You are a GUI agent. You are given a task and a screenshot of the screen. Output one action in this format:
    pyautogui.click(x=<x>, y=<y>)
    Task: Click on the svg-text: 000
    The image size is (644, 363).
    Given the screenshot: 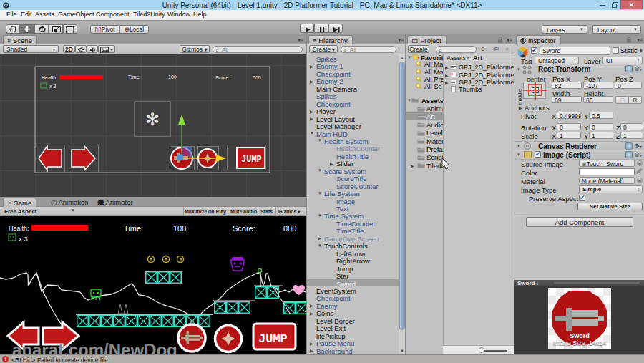 What is the action you would take?
    pyautogui.click(x=257, y=77)
    